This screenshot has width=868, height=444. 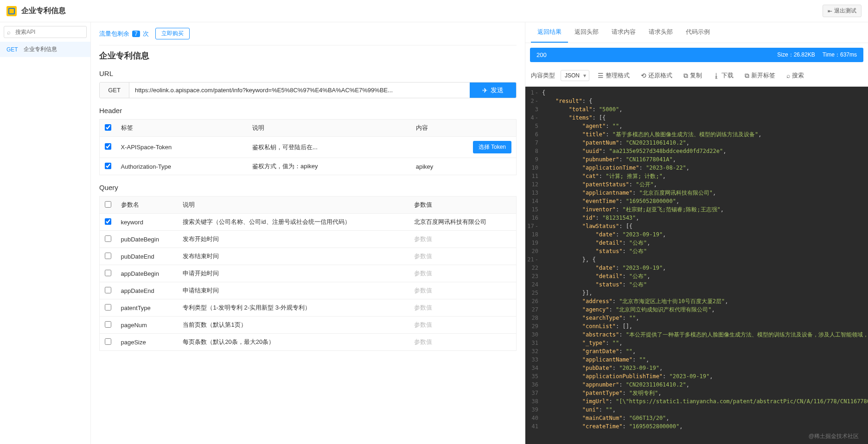 What do you see at coordinates (696, 126) in the screenshot?
I see `code-line: 5 "agent": "",` at bounding box center [696, 126].